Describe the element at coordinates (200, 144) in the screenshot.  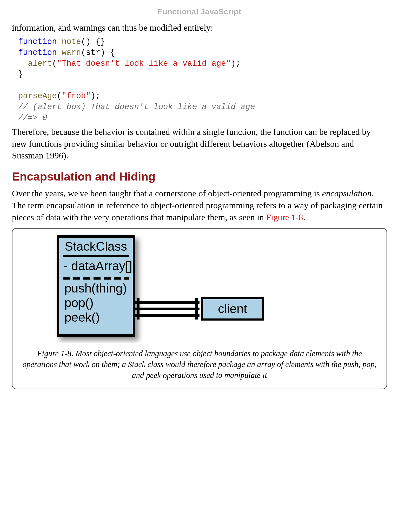
I see `paragraph-behavior: Therefore, because the behavior is conta…` at that location.